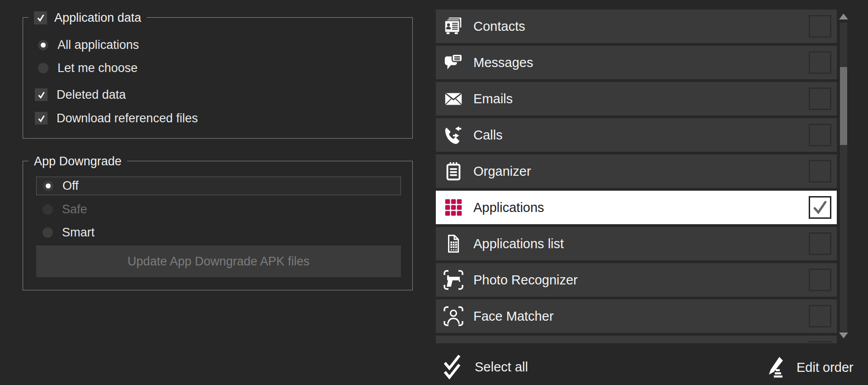 This screenshot has height=385, width=868. I want to click on list-item-label: Organizer, so click(502, 171).